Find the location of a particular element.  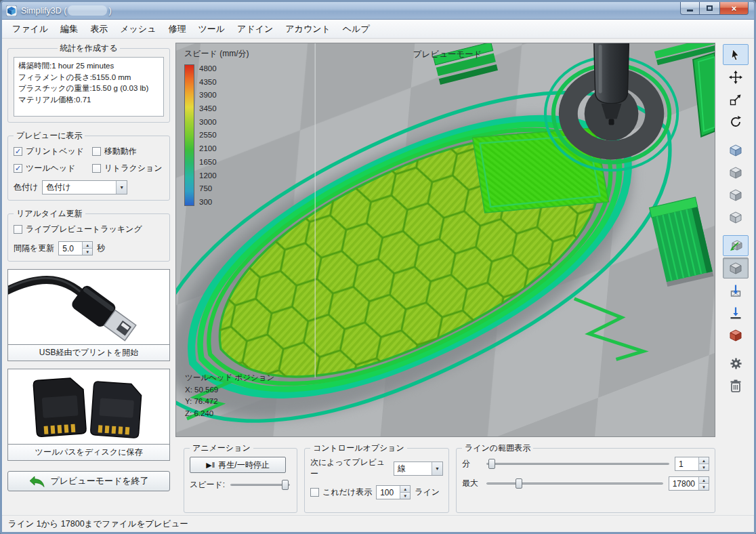

cursor-icon is located at coordinates (736, 55).